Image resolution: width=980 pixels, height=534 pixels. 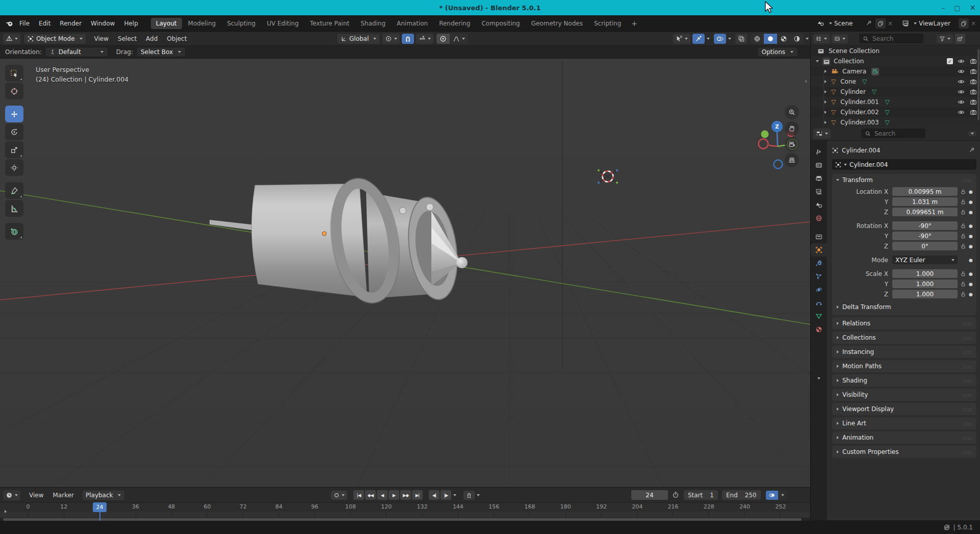 What do you see at coordinates (339, 495) in the screenshot?
I see `keying-set-button` at bounding box center [339, 495].